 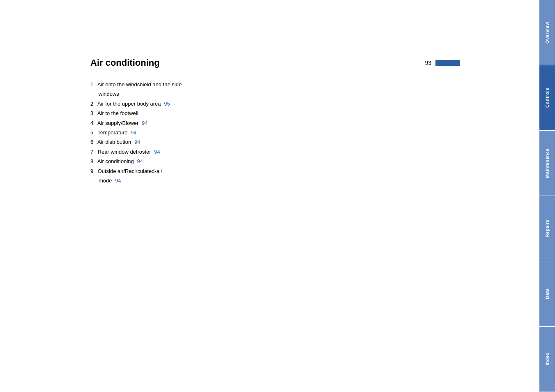 What do you see at coordinates (547, 163) in the screenshot?
I see `tab-maintenance-label: Maintenance` at bounding box center [547, 163].